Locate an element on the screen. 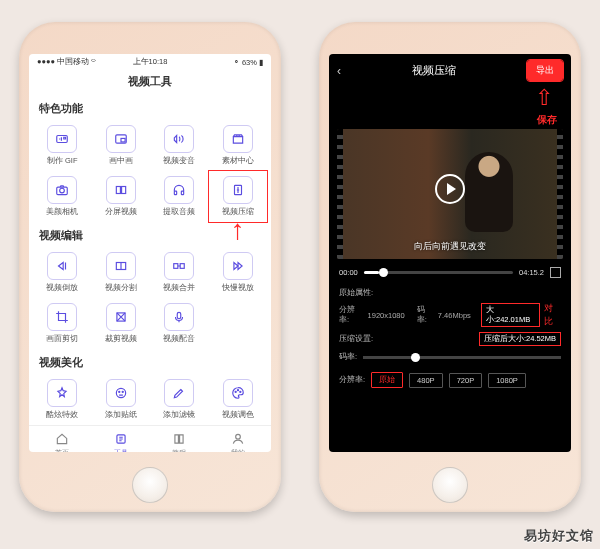  tool-label: 提取音频 is located at coordinates (179, 212).